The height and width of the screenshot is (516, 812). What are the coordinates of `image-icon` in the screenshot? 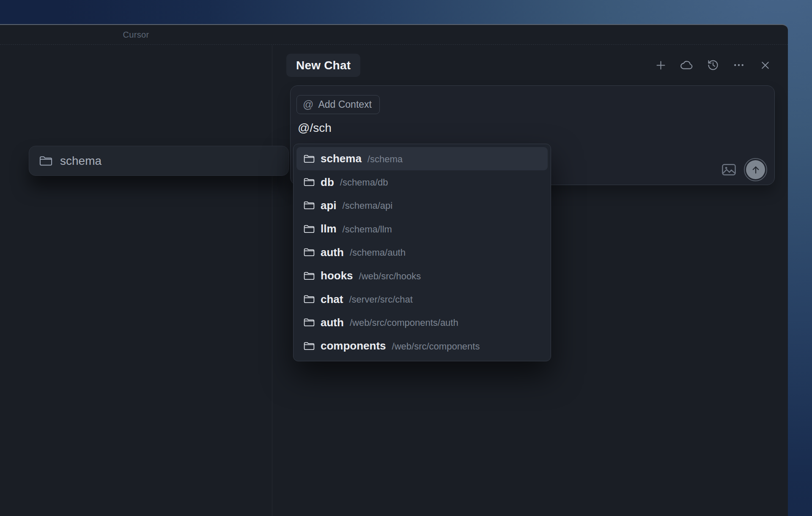 It's located at (729, 170).